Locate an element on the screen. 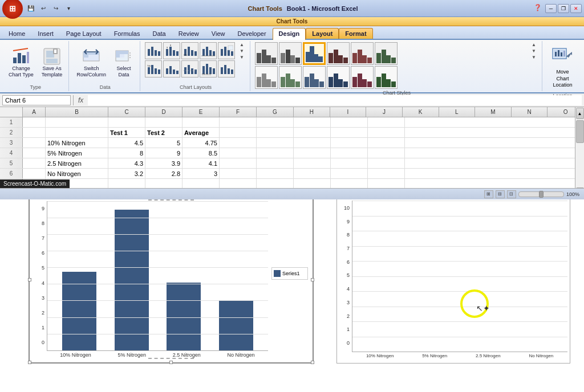 The width and height of the screenshot is (584, 392). cell-e6: 3 is located at coordinates (201, 173).